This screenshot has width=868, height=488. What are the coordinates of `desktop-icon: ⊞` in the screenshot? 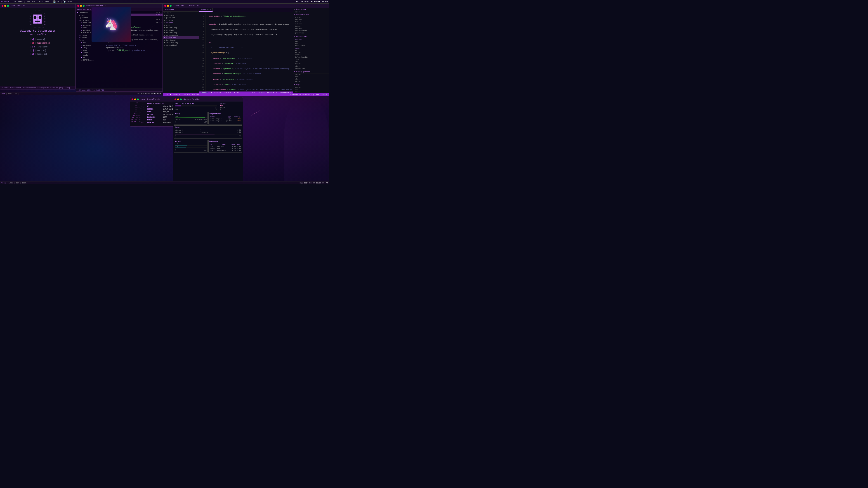 It's located at (2, 2).